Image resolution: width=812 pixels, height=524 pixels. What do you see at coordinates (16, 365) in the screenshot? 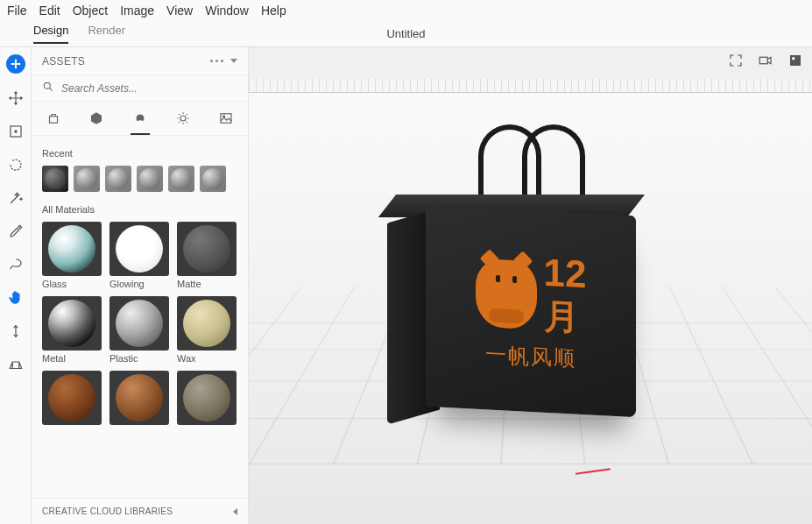
I see `perspective-tool-icon` at bounding box center [16, 365].